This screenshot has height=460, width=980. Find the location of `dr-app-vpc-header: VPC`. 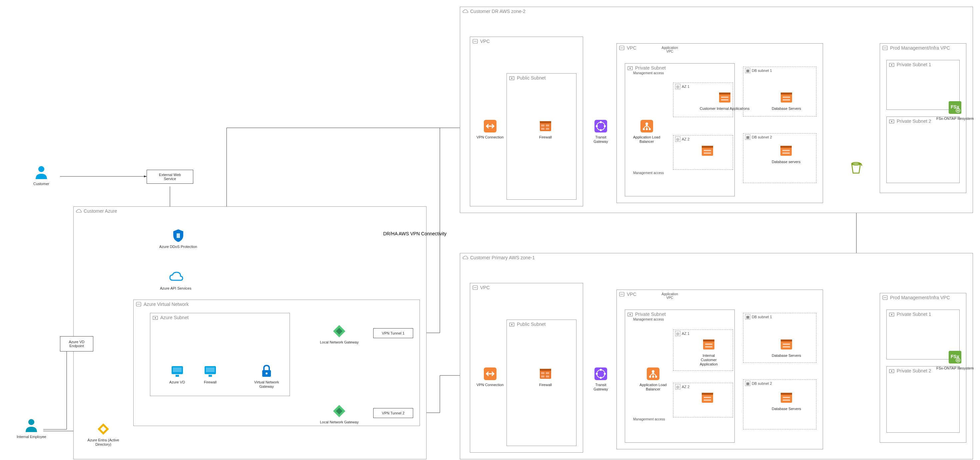

dr-app-vpc-header: VPC is located at coordinates (720, 48).